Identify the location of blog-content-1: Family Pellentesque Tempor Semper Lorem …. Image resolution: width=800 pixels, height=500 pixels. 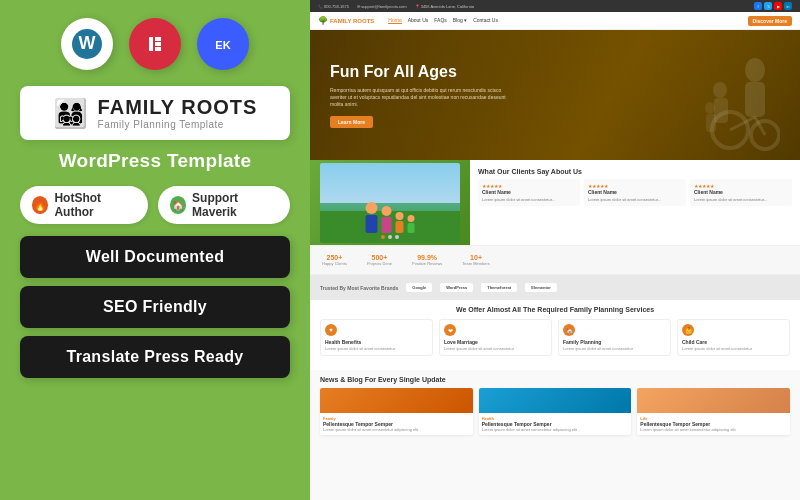
(396, 424).